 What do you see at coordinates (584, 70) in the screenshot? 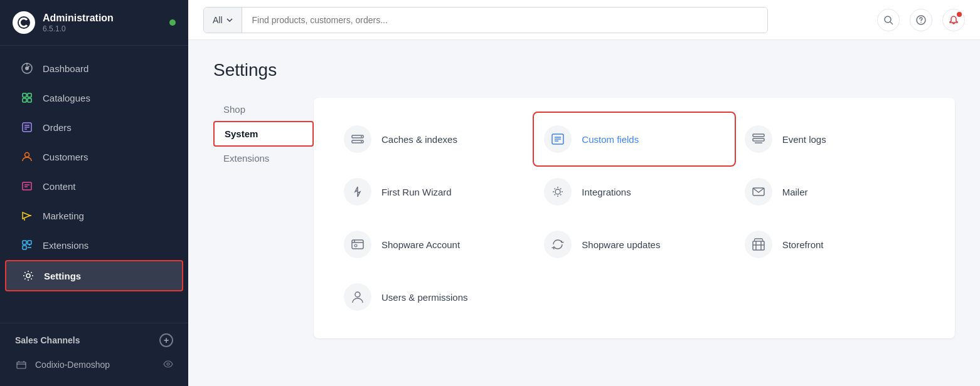
I see `page-title: Settings` at bounding box center [584, 70].